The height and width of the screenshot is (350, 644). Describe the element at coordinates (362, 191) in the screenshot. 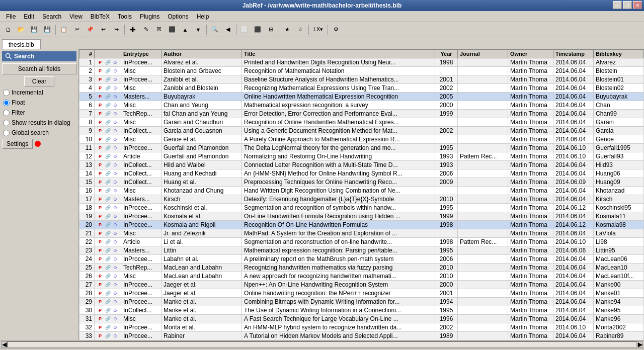

I see `table-row: 16P🔗⊙MiscKhotanzad and ChungHand Written…` at that location.